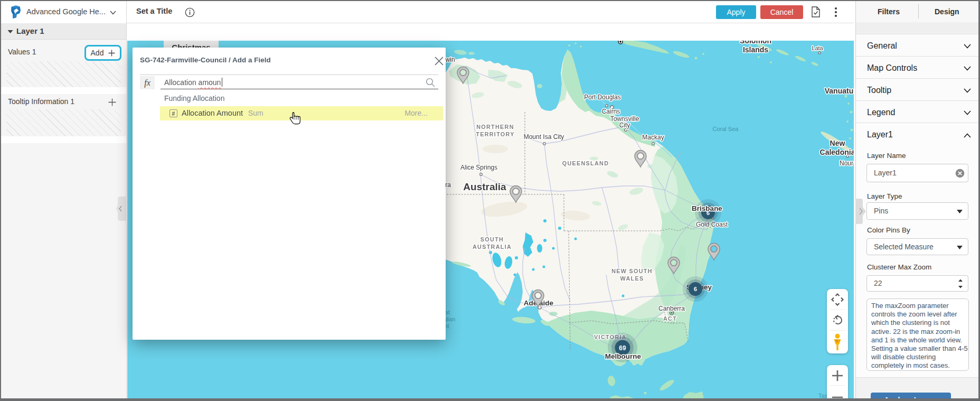 The width and height of the screenshot is (980, 401). I want to click on svg-text: AUSTRALIA, so click(492, 247).